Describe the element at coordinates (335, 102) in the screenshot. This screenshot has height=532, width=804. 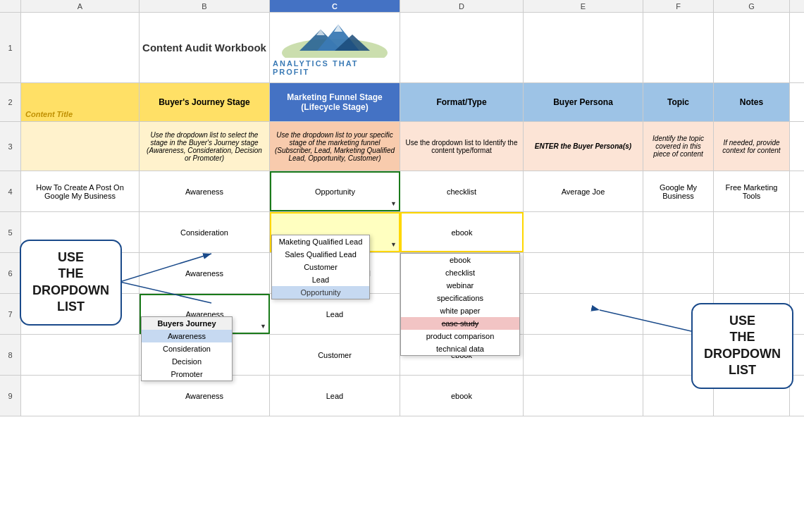
I see `marketing-funnel-header: Marketing Funnel Stage (Lifecycle Stage)` at that location.